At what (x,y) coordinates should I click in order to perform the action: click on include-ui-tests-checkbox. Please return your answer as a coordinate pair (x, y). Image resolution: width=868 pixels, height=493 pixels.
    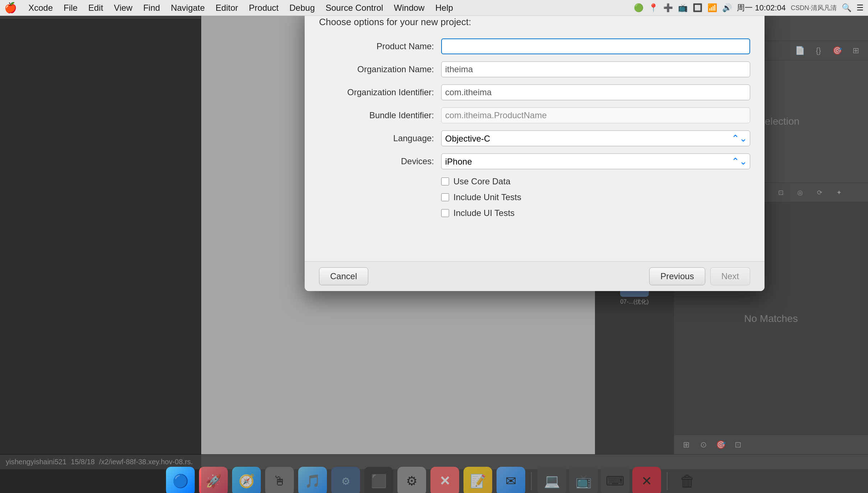
    Looking at the image, I should click on (445, 213).